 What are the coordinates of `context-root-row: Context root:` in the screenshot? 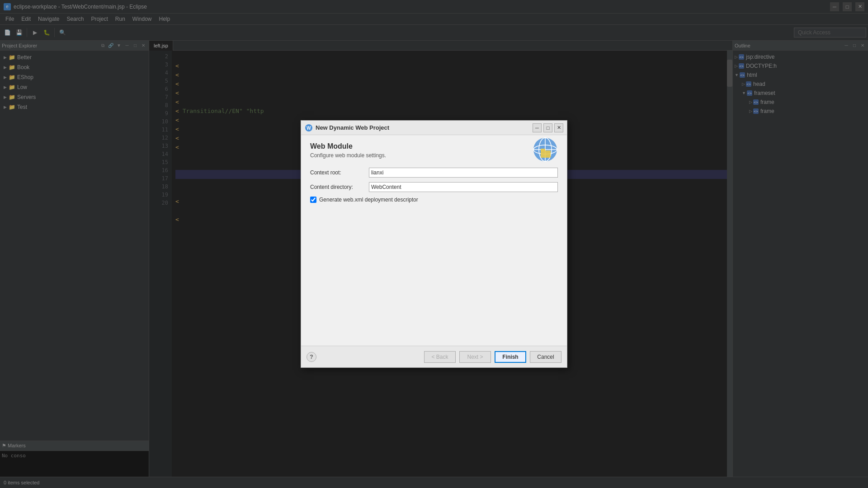 It's located at (434, 173).